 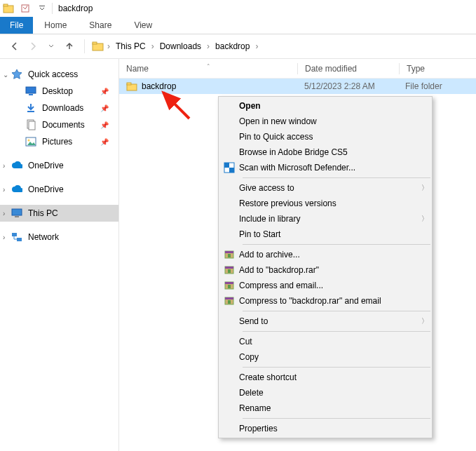 What do you see at coordinates (17, 166) in the screenshot?
I see `cloud-icon` at bounding box center [17, 166].